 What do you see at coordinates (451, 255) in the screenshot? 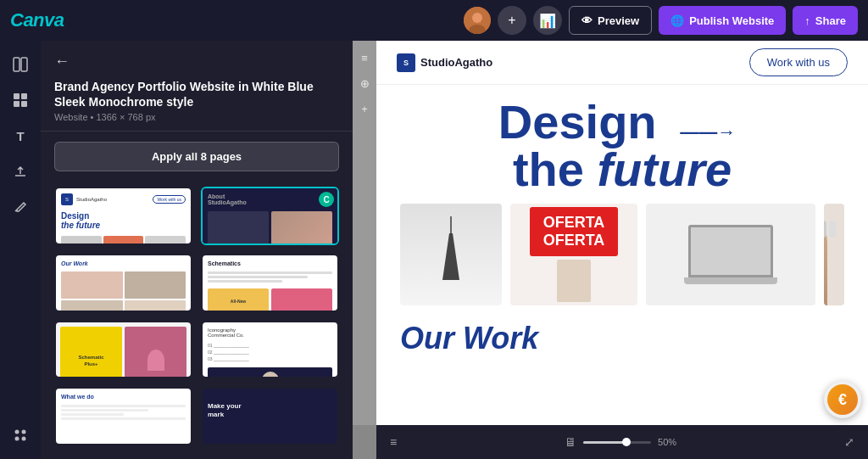
I see `lamp-image` at bounding box center [451, 255].